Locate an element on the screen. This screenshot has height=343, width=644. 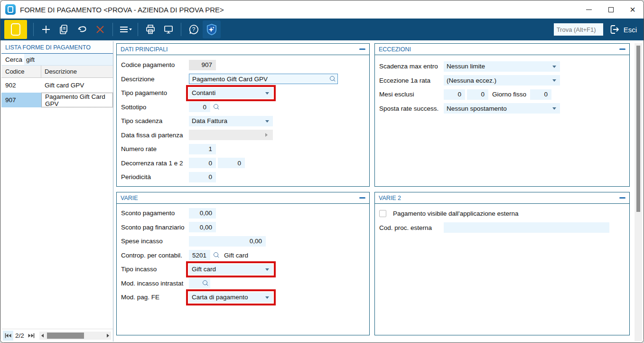
page-indicator: 2/2 is located at coordinates (20, 335).